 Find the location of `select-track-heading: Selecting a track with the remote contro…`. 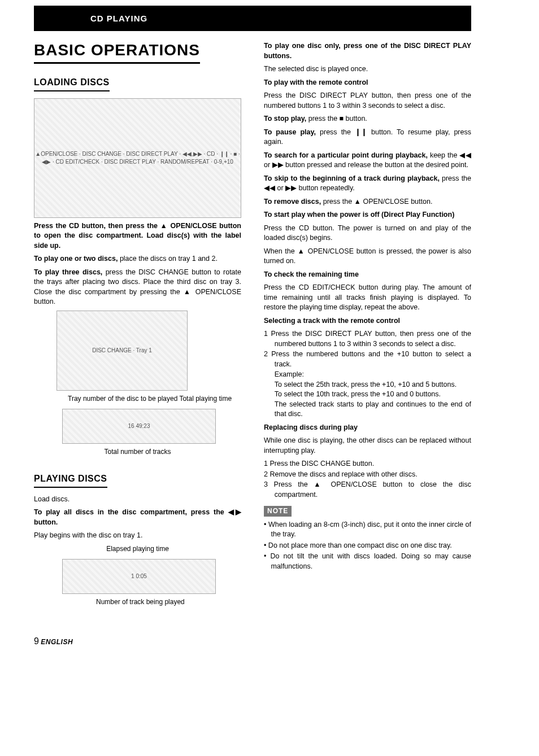

select-track-heading: Selecting a track with the remote contro… is located at coordinates (367, 321).